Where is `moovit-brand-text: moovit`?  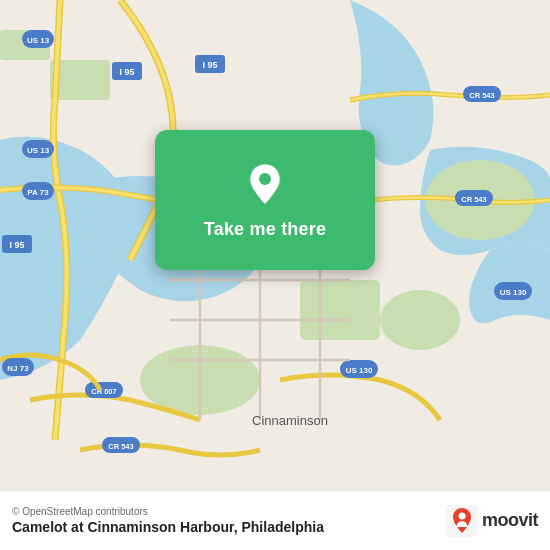
moovit-brand-text: moovit is located at coordinates (510, 520).